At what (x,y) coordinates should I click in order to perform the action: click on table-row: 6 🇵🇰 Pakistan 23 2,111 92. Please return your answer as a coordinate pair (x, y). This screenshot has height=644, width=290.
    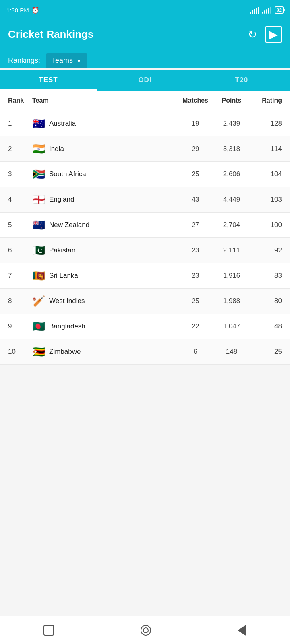
    Looking at the image, I should click on (145, 250).